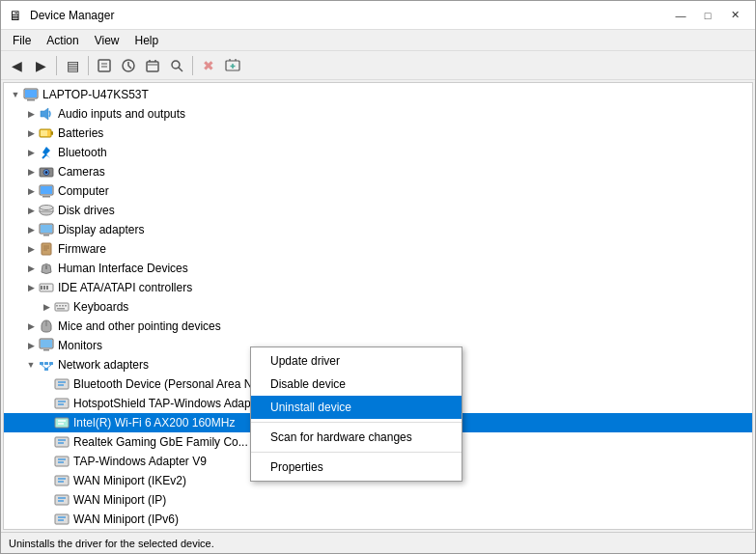  I want to click on cat-bluetooth: ▶ Bluetooth, so click(378, 152).